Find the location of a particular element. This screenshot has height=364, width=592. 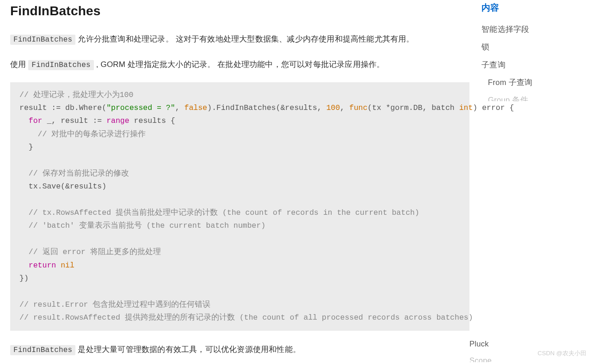

code-number: 100 is located at coordinates (333, 108).